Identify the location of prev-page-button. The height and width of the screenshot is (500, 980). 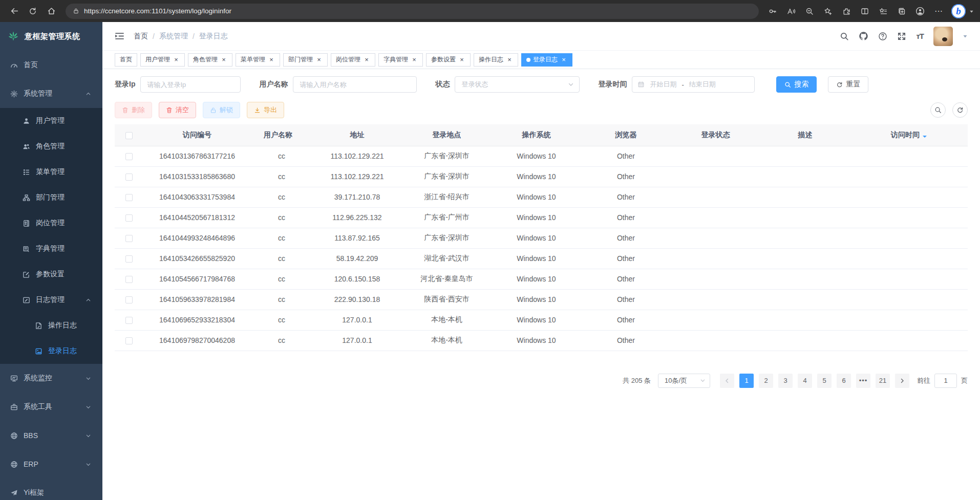
(727, 381).